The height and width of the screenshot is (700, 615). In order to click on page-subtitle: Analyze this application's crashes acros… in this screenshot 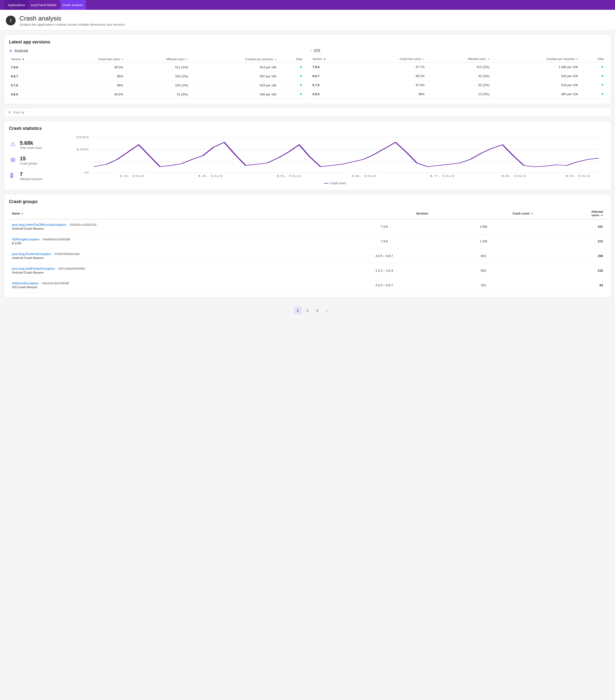, I will do `click(73, 25)`.